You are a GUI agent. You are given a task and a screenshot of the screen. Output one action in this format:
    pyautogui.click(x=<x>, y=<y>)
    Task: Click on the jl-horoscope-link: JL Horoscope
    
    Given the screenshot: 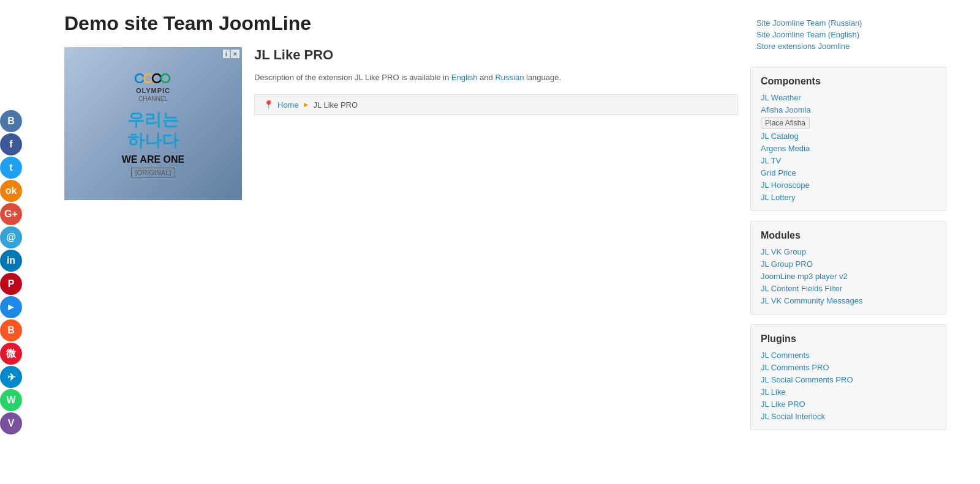 What is the action you would take?
    pyautogui.click(x=848, y=185)
    